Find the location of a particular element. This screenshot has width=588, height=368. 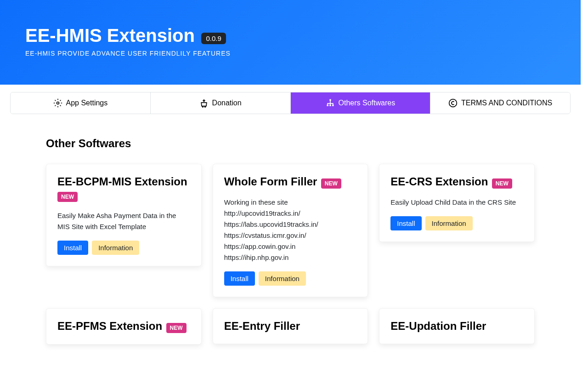

card-whole-form-filler: Whole Form Filler NEW Working in these s… is located at coordinates (290, 230).